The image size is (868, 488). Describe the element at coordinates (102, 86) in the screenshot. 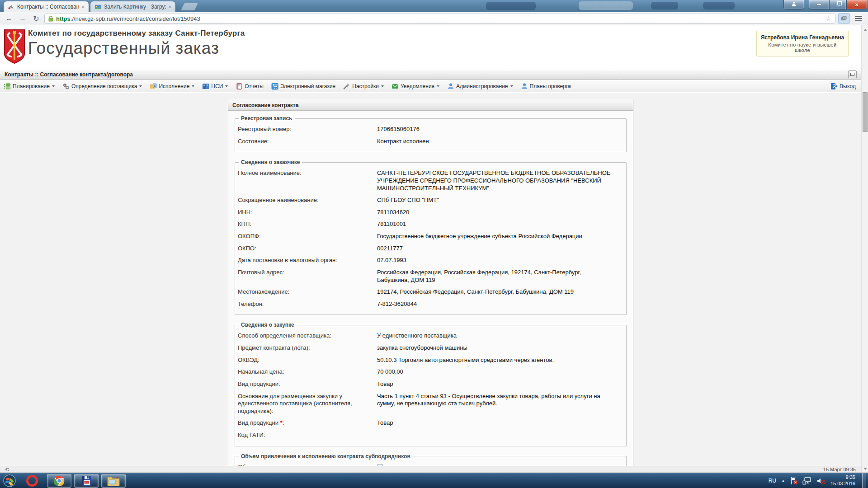

I see `menu-item-supplier-determination: Определение поставщика` at that location.